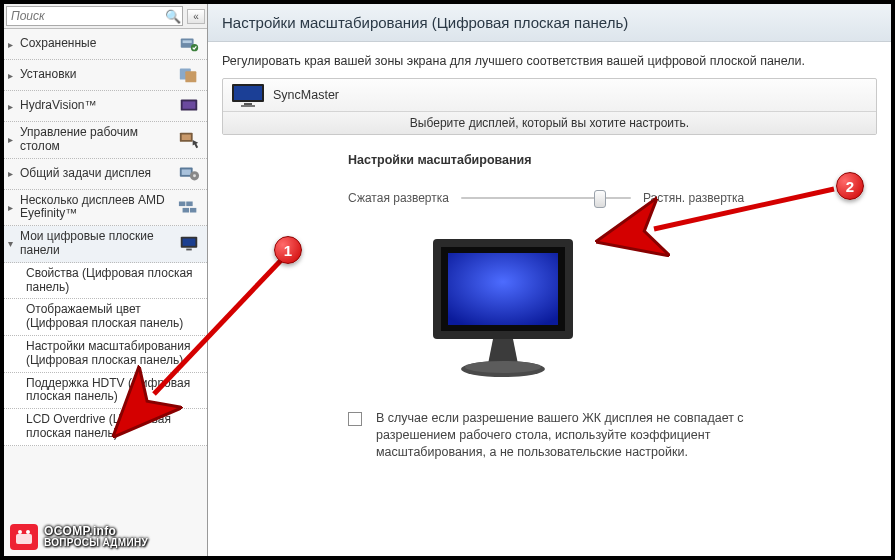 This screenshot has width=895, height=560. What do you see at coordinates (94, 16) in the screenshot?
I see `search-input` at bounding box center [94, 16].